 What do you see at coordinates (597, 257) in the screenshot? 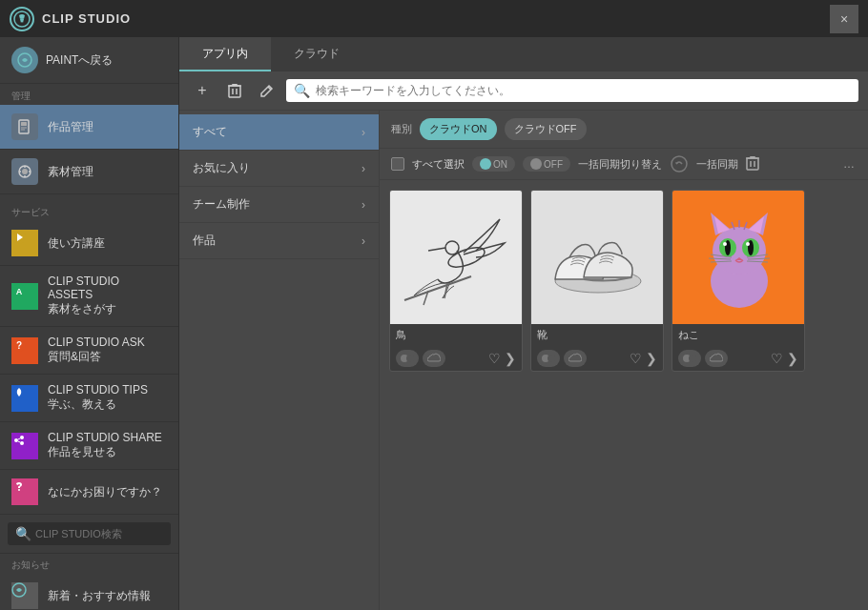
I see `shoes-thumbnail` at bounding box center [597, 257].